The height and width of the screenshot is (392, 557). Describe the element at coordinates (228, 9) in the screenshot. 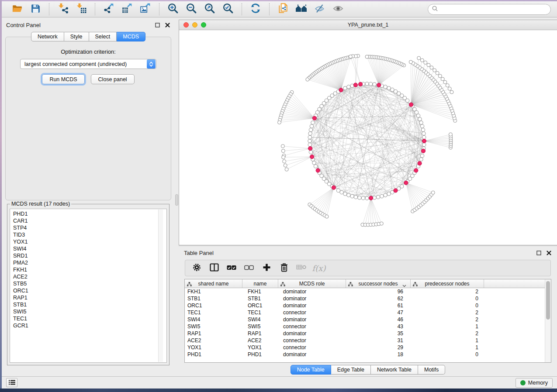

I see `zoom-selected-button` at that location.